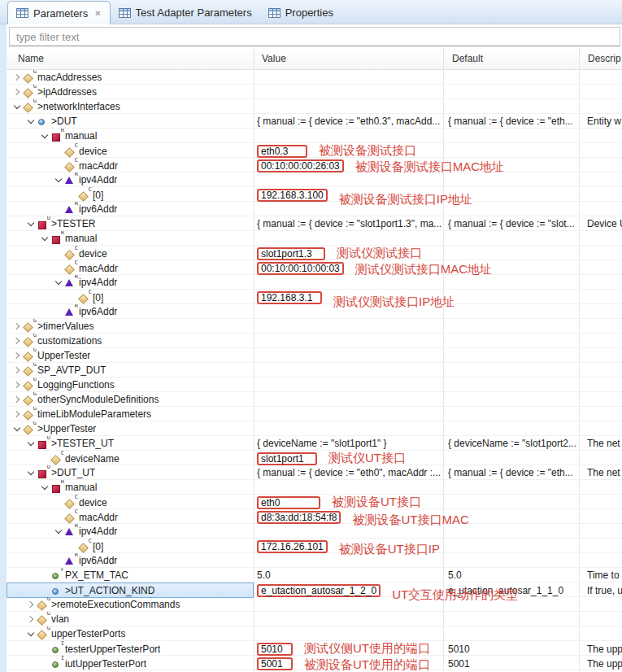  What do you see at coordinates (130, 399) in the screenshot?
I see `row-name-cell: G otherSyncModuleDefinitions` at bounding box center [130, 399].